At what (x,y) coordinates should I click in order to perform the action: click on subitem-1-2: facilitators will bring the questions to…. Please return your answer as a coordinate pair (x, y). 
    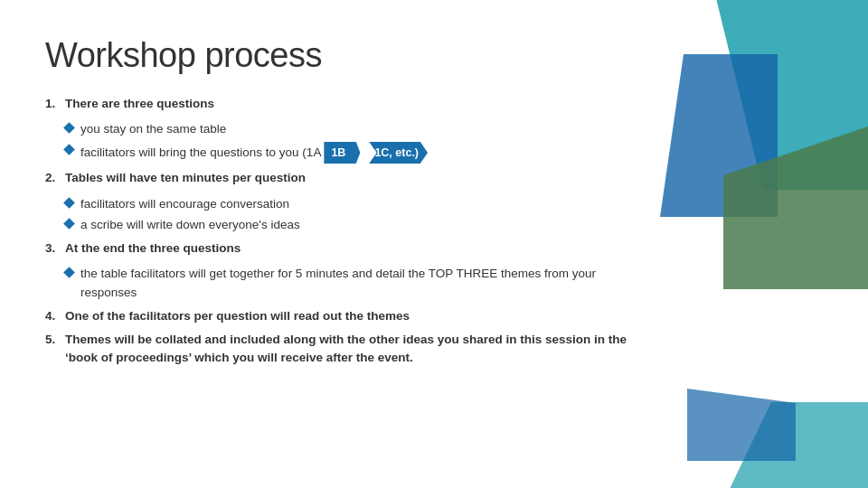
    Looking at the image, I should click on (354, 154).